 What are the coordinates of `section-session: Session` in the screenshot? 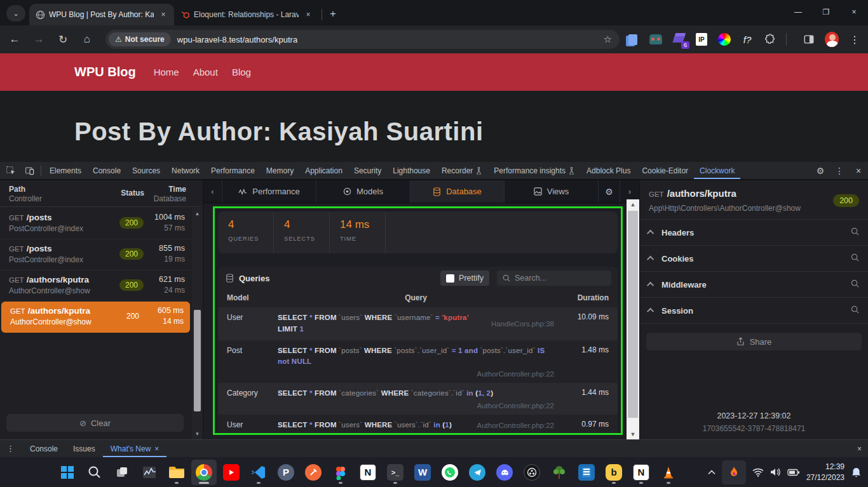 It's located at (754, 311).